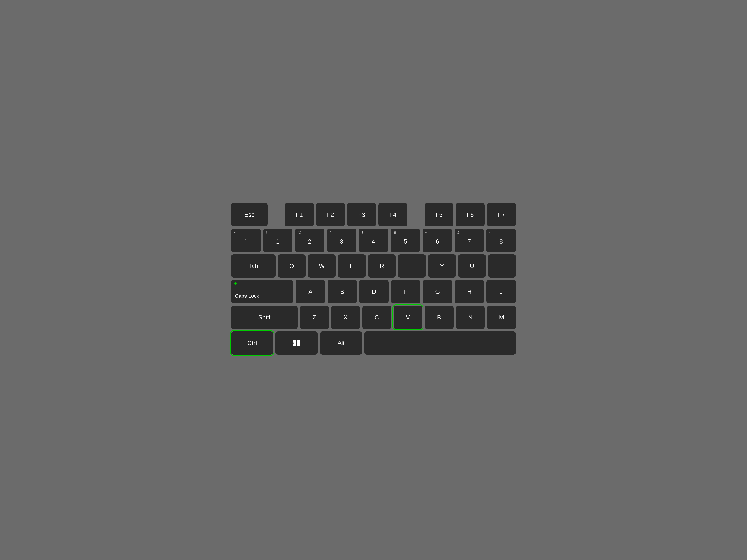 The image size is (747, 560). I want to click on key-6-bottom: 6, so click(437, 242).